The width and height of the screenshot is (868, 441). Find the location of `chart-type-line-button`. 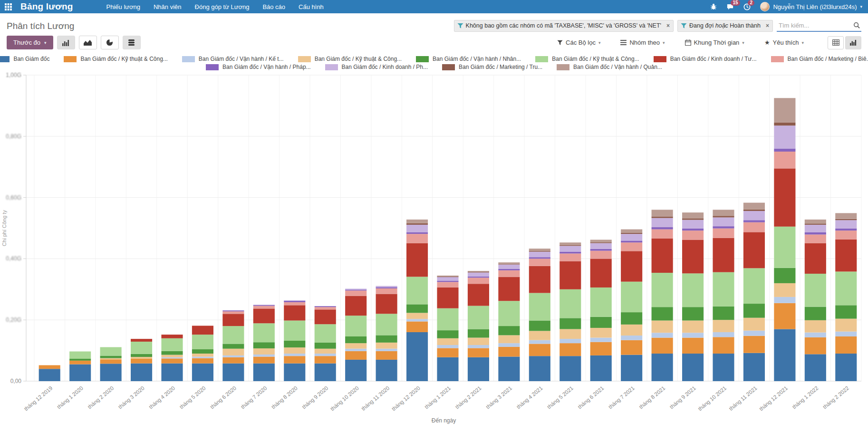

chart-type-line-button is located at coordinates (88, 43).